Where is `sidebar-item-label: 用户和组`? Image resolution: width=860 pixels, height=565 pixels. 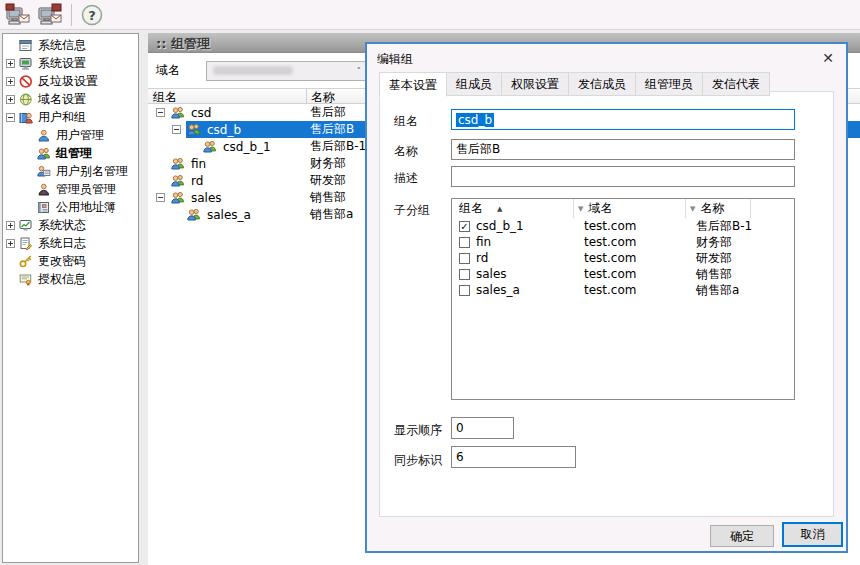
sidebar-item-label: 用户和组 is located at coordinates (62, 118).